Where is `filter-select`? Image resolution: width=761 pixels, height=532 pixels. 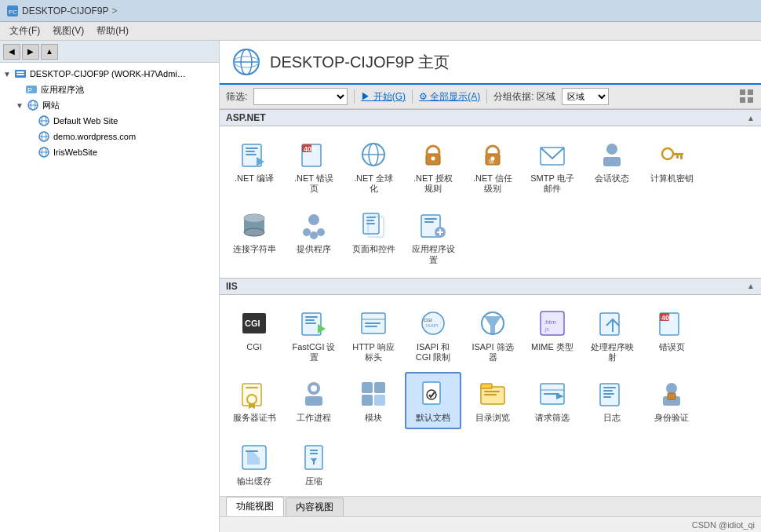 filter-select is located at coordinates (300, 97).